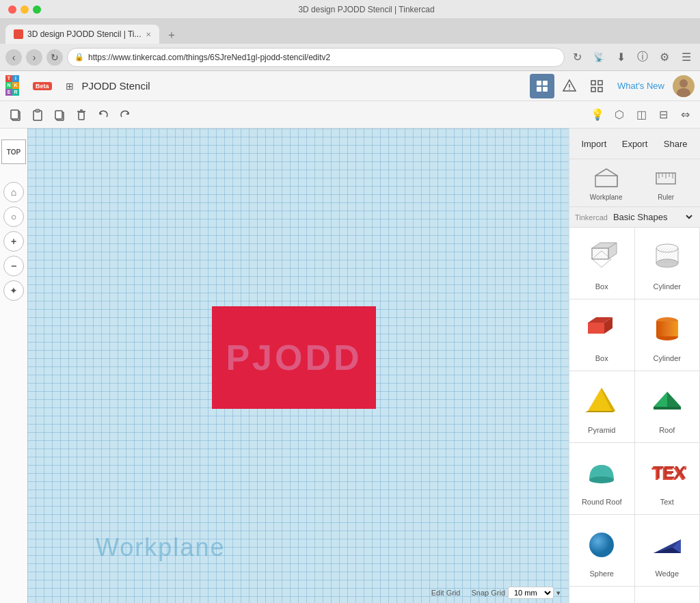  I want to click on shape-sphere: Sphere, so click(602, 551).